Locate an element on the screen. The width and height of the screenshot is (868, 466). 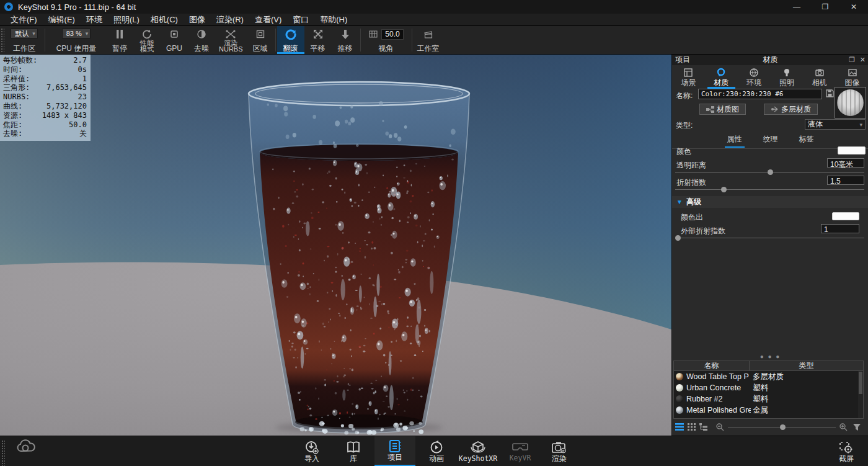
ribbon-drag-handle is located at coordinates (3, 453).